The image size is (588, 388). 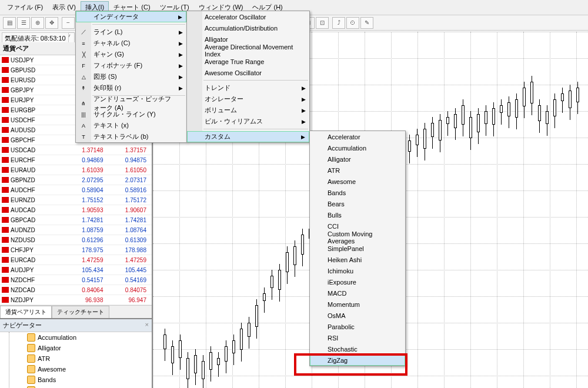 What do you see at coordinates (76, 230) in the screenshot?
I see `watch-row: AUDNZD1.087591.08764` at bounding box center [76, 230].